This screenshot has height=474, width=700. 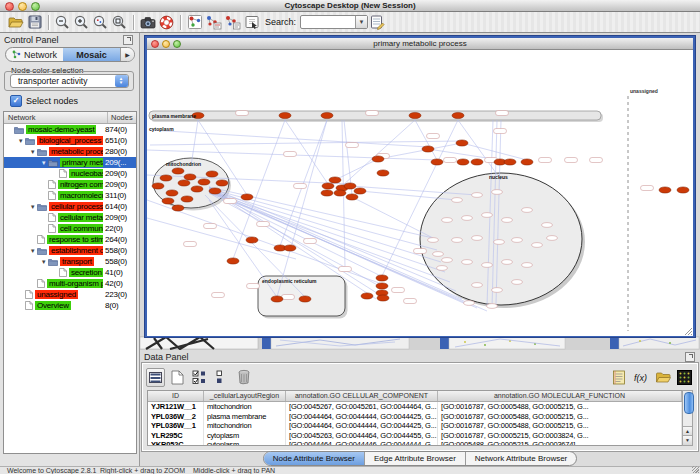 I want to click on unselect-all-attributes-icon, so click(x=222, y=378).